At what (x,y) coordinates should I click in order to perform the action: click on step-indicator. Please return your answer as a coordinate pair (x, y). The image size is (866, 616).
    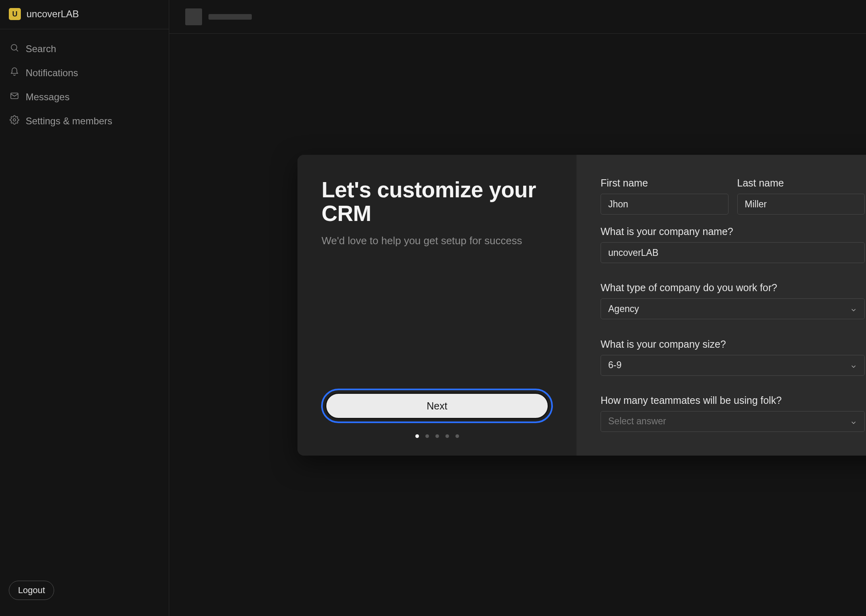
    Looking at the image, I should click on (437, 436).